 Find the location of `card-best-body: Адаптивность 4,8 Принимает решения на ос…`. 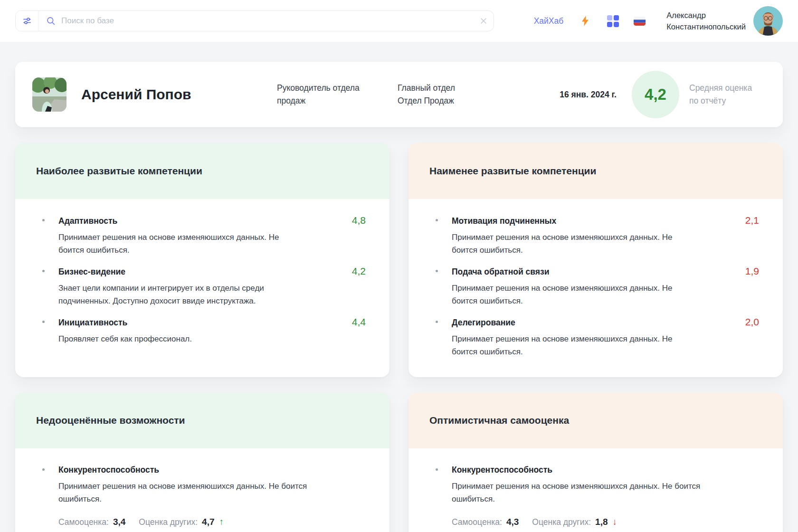

card-best-body: Адаптивность 4,8 Принимает решения на ос… is located at coordinates (202, 282).